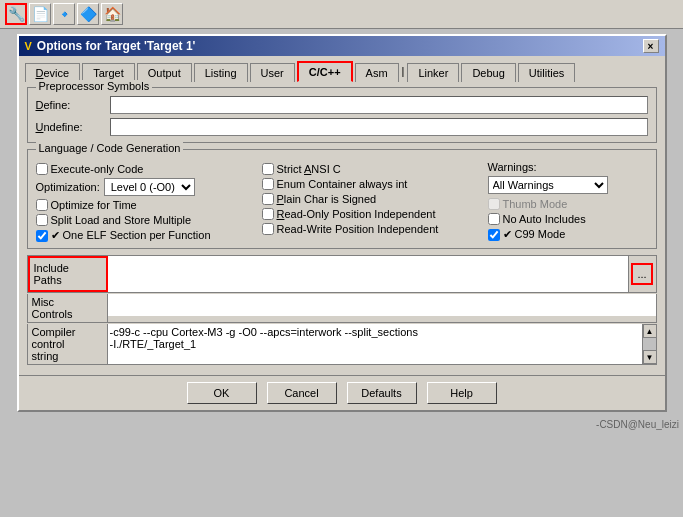 Image resolution: width=683 pixels, height=517 pixels. What do you see at coordinates (494, 235) in the screenshot?
I see `c99-mode-cb` at bounding box center [494, 235].